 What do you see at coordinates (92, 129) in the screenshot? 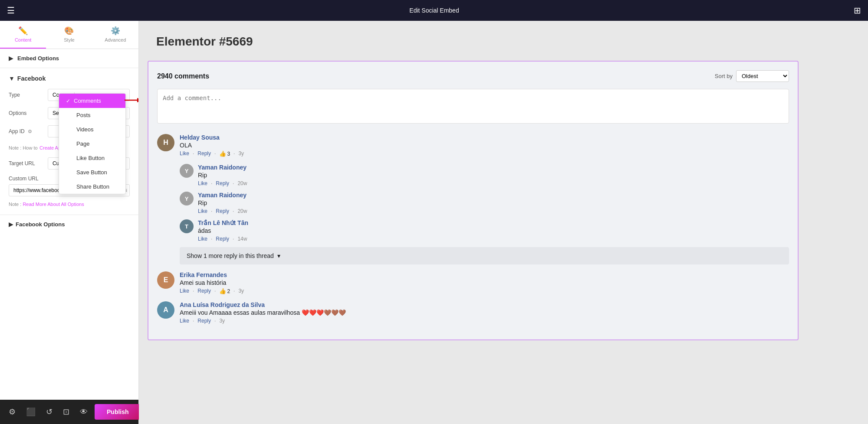
I see `dropdown-item-videos: Videos` at bounding box center [92, 129].